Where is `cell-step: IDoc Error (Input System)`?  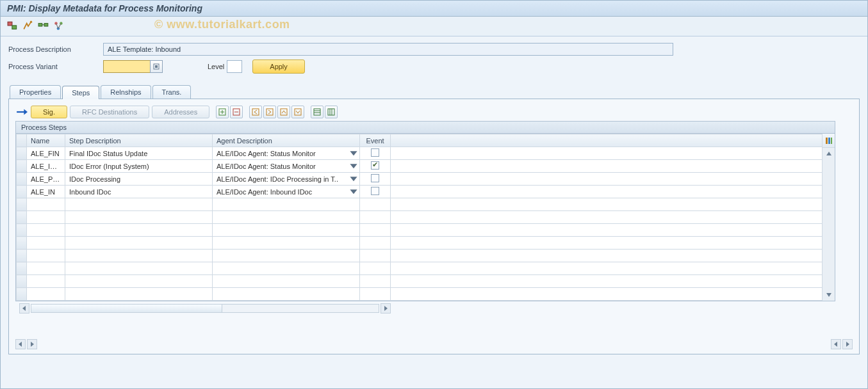 cell-step: IDoc Error (Input System) is located at coordinates (139, 166).